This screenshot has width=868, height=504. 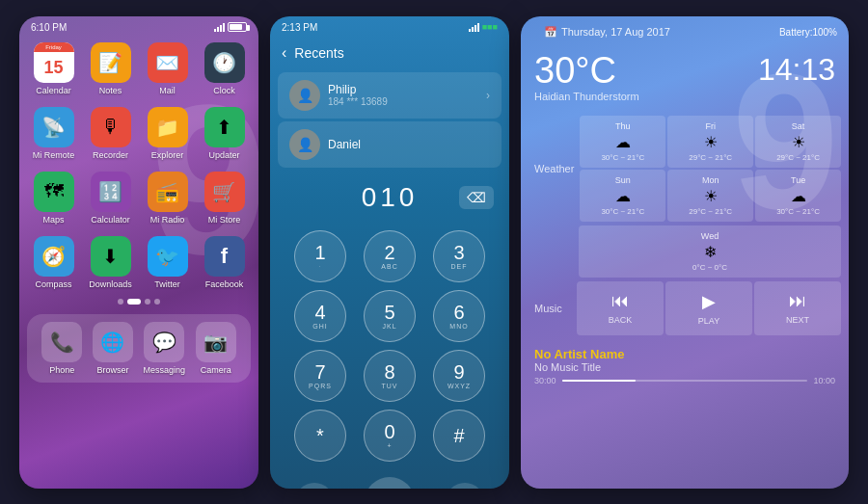 What do you see at coordinates (54, 133) in the screenshot?
I see `app-mi-remote: 📡 Mi Remote` at bounding box center [54, 133].